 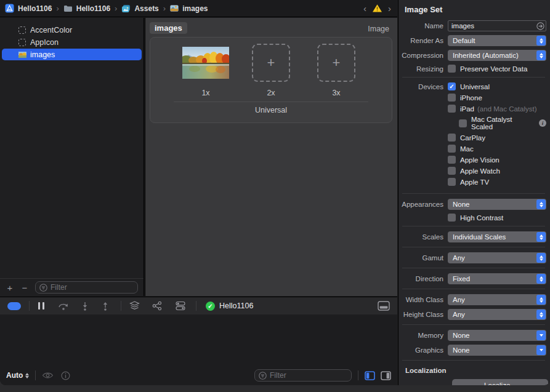 What do you see at coordinates (229, 306) in the screenshot?
I see `run-status: ✓ Hello1106` at bounding box center [229, 306].